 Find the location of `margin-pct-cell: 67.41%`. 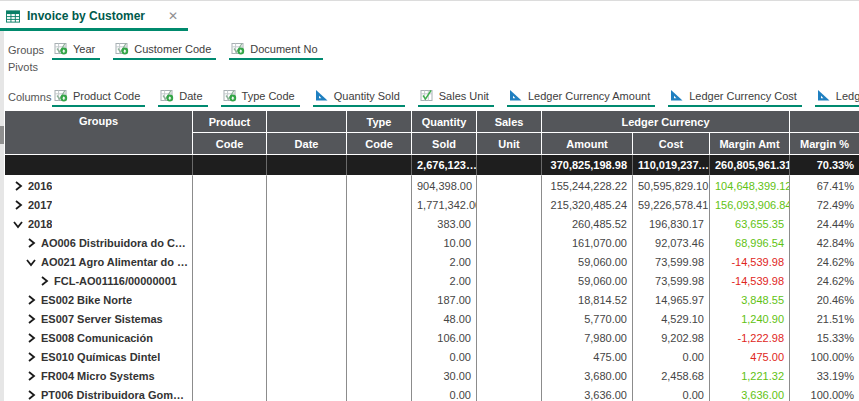

margin-pct-cell: 67.41% is located at coordinates (824, 186).